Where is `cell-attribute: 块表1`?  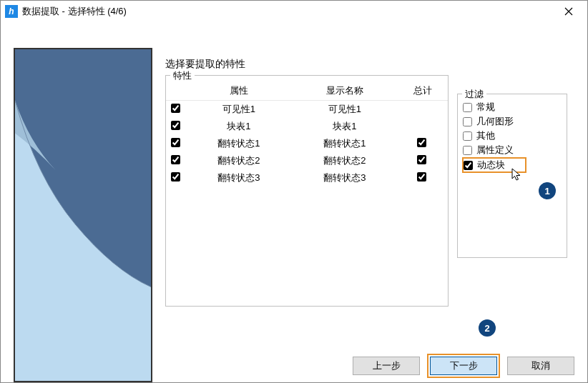
cell-attribute: 块表1 is located at coordinates (239, 126).